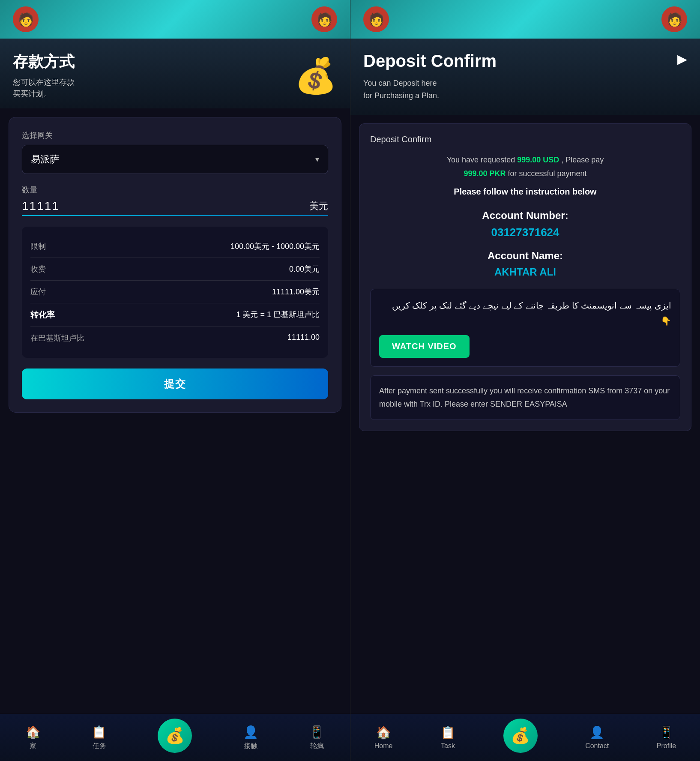  I want to click on left-hero-text: 存款方式 您可以在这里存款 买买计划。, so click(44, 75).